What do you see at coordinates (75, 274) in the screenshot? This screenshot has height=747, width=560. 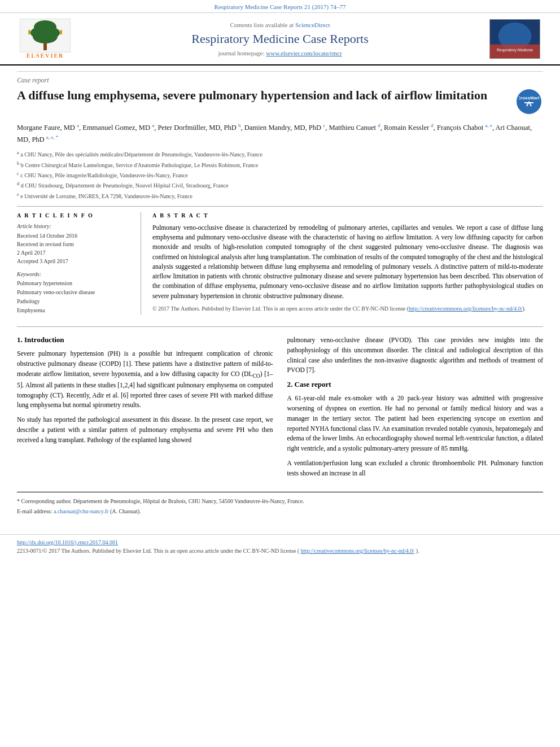 I see `keywords-label: Keywords:` at bounding box center [75, 274].